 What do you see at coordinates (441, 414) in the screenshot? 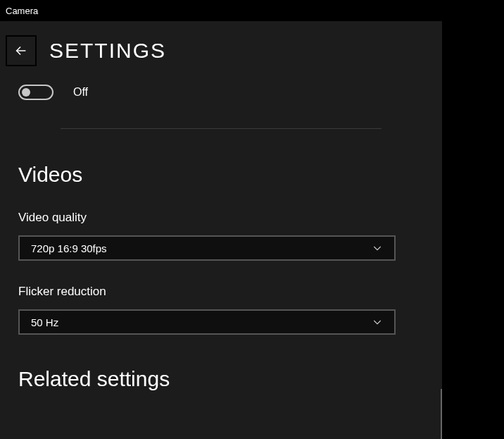
I see `scrollbar-thumb` at bounding box center [441, 414].